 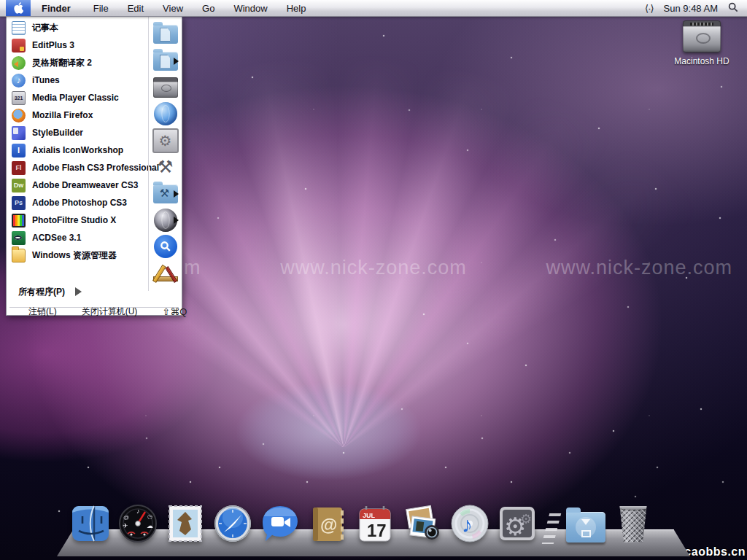 I want to click on volume-label: Macintosh HD, so click(x=702, y=61).